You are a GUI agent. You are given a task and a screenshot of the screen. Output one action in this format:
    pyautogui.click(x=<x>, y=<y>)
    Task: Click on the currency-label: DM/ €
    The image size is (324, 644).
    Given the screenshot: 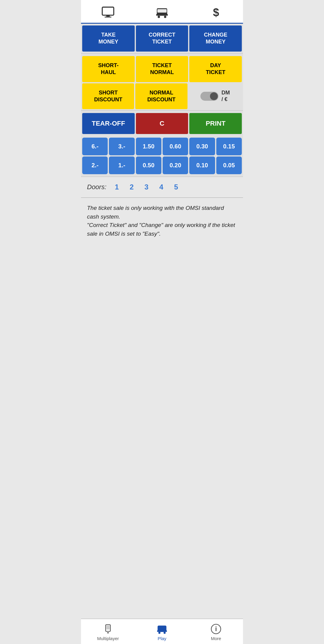 What is the action you would take?
    pyautogui.click(x=226, y=96)
    